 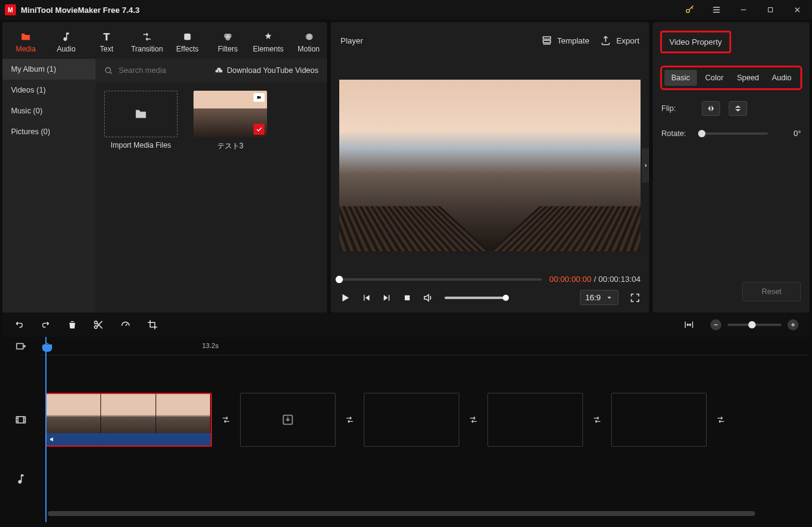 I want to click on play-button, so click(x=345, y=298).